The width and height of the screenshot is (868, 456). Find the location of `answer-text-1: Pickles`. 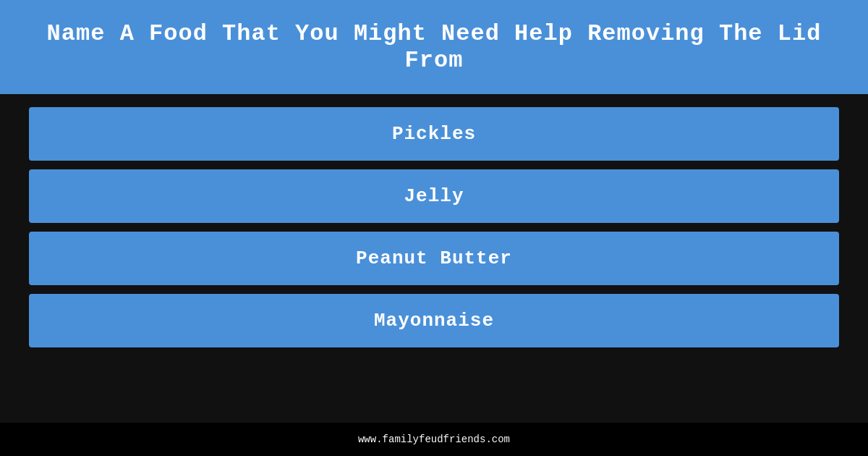

answer-text-1: Pickles is located at coordinates (434, 134).